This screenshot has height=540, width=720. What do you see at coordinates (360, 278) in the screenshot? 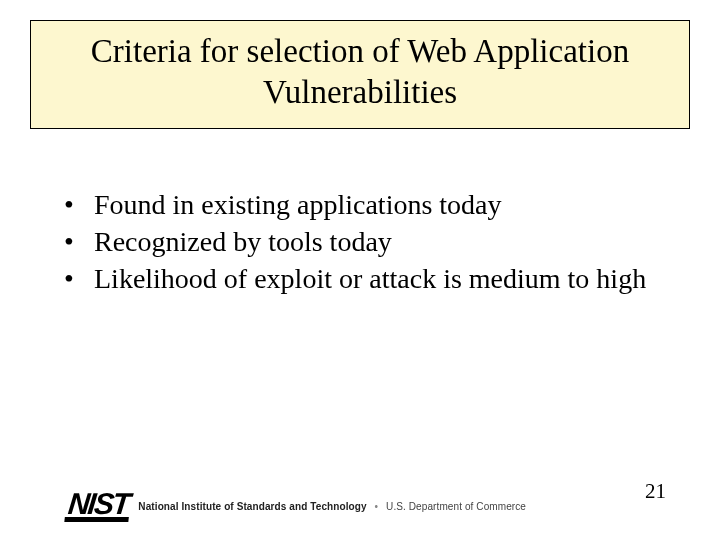
I see `list-item: Likelihood of exploit or attack is mediu…` at bounding box center [360, 278].